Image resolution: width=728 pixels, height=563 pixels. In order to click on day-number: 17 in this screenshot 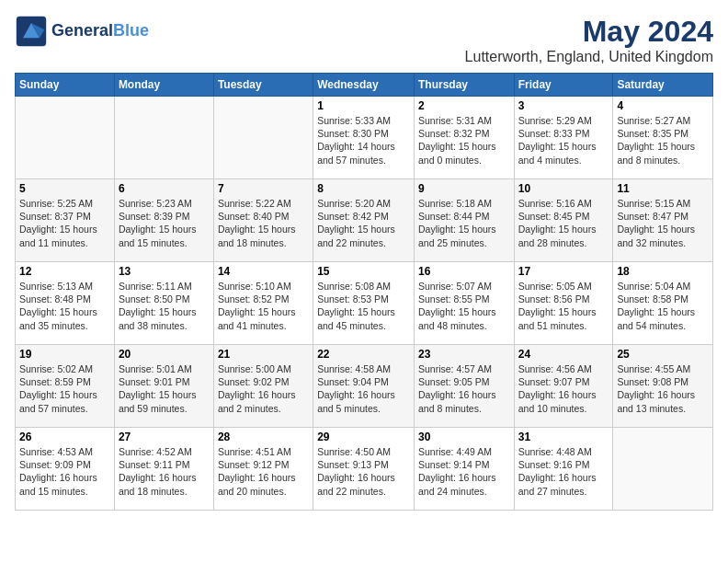, I will do `click(564, 271)`.